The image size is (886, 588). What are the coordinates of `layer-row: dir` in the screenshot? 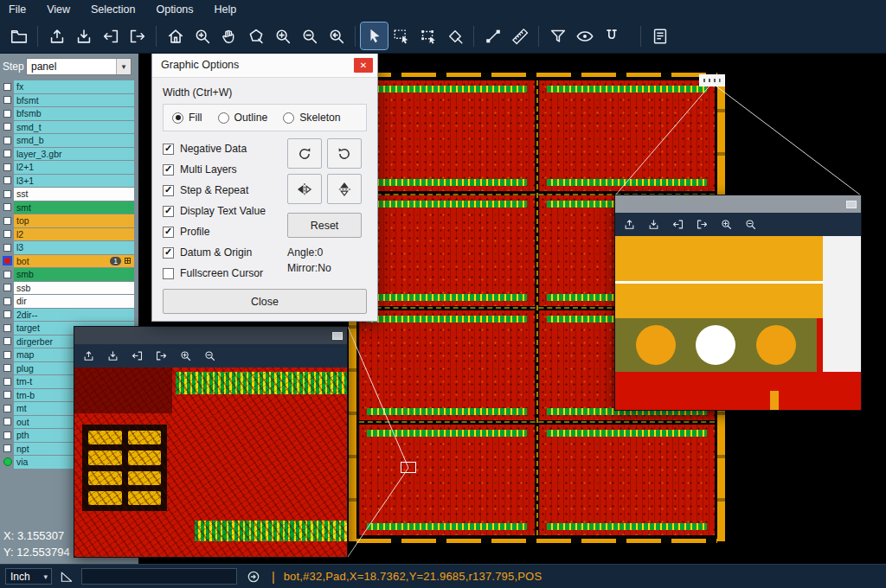 It's located at (67, 301).